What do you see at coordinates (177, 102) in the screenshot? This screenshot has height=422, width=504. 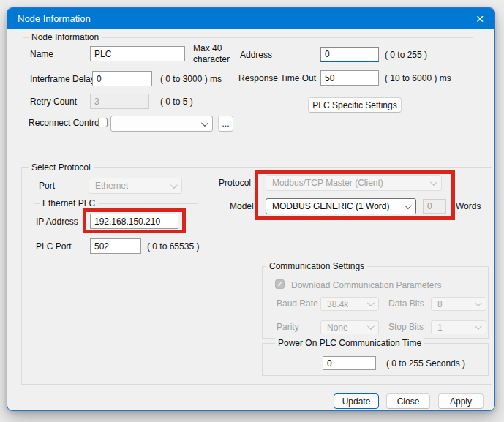 I see `retry-count-hint: ( 0 to 5 )` at bounding box center [177, 102].